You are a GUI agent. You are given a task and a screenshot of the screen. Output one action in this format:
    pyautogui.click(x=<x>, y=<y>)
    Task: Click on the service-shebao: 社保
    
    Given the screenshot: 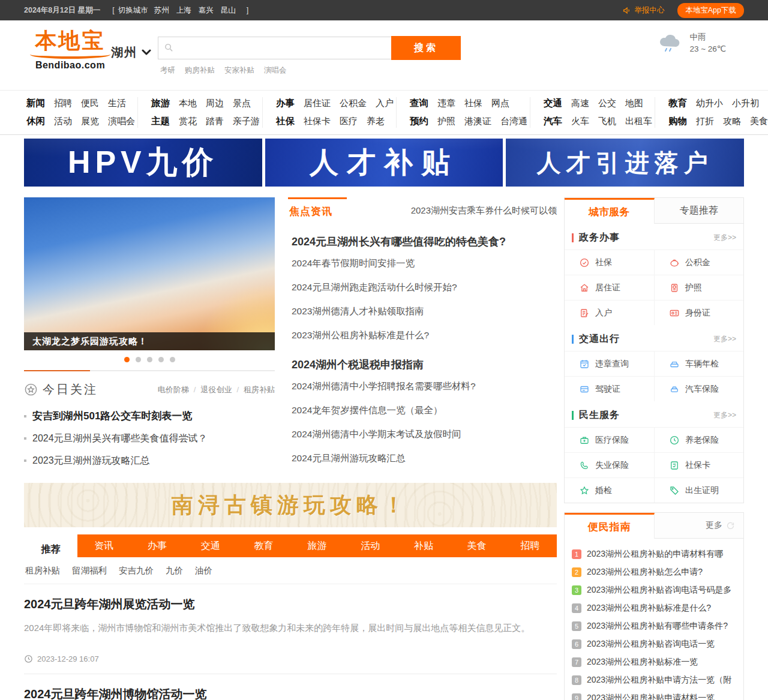 What is the action you would take?
    pyautogui.click(x=610, y=262)
    